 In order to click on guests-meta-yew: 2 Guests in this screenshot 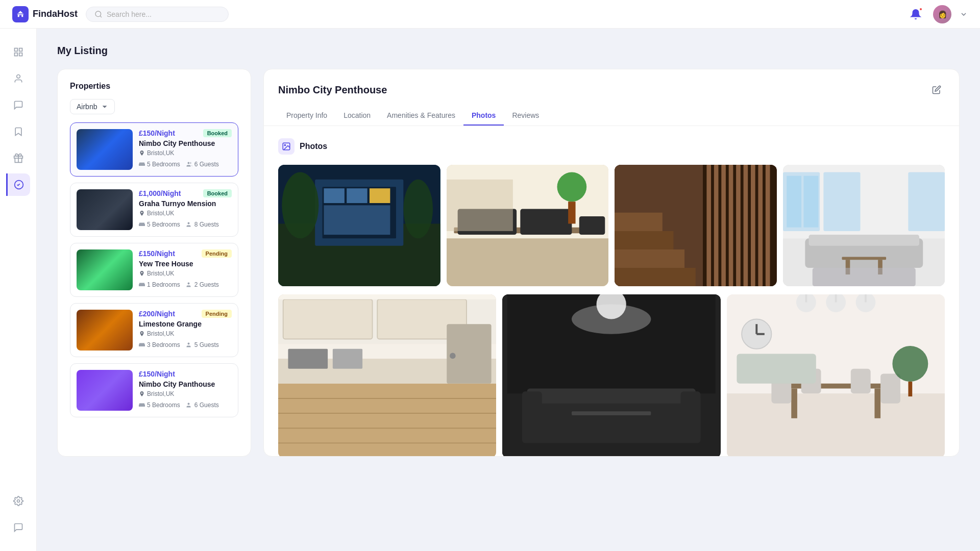, I will do `click(203, 285)`.